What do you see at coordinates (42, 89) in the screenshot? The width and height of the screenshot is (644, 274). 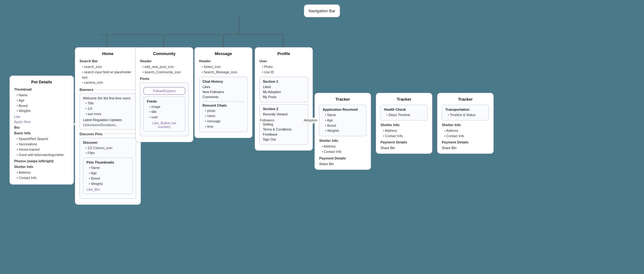 I see `thumbnail-label: Thumbnail` at bounding box center [42, 89].